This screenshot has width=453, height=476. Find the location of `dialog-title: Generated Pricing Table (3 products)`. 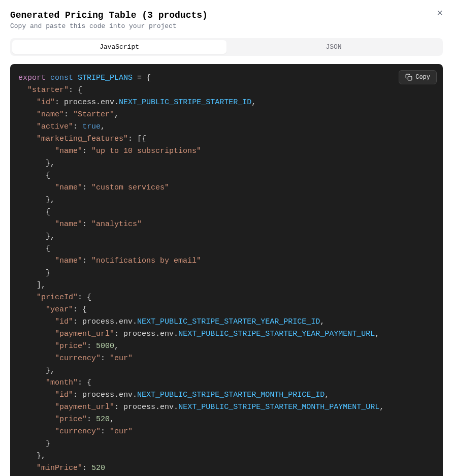

dialog-title: Generated Pricing Table (3 products) is located at coordinates (226, 15).